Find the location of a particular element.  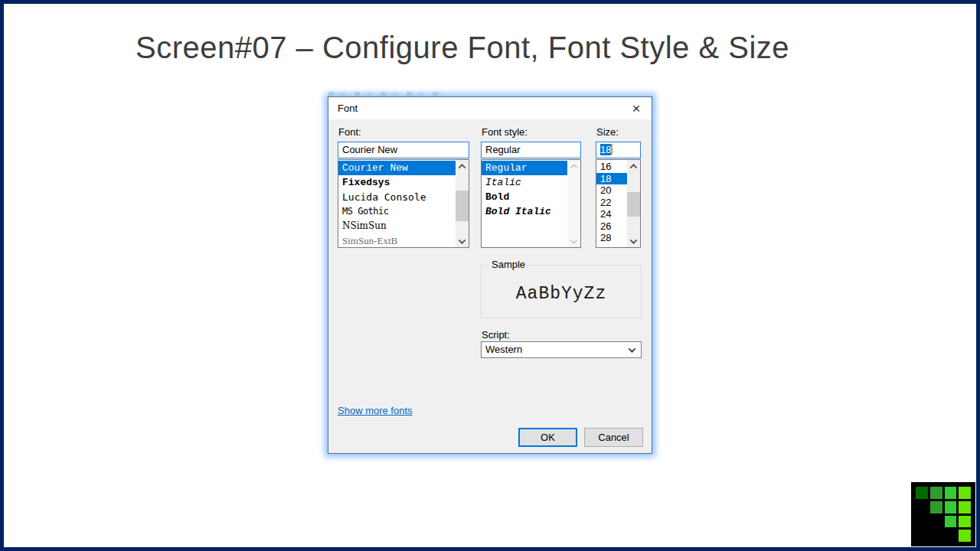

list-item: NSimSun is located at coordinates (397, 227).